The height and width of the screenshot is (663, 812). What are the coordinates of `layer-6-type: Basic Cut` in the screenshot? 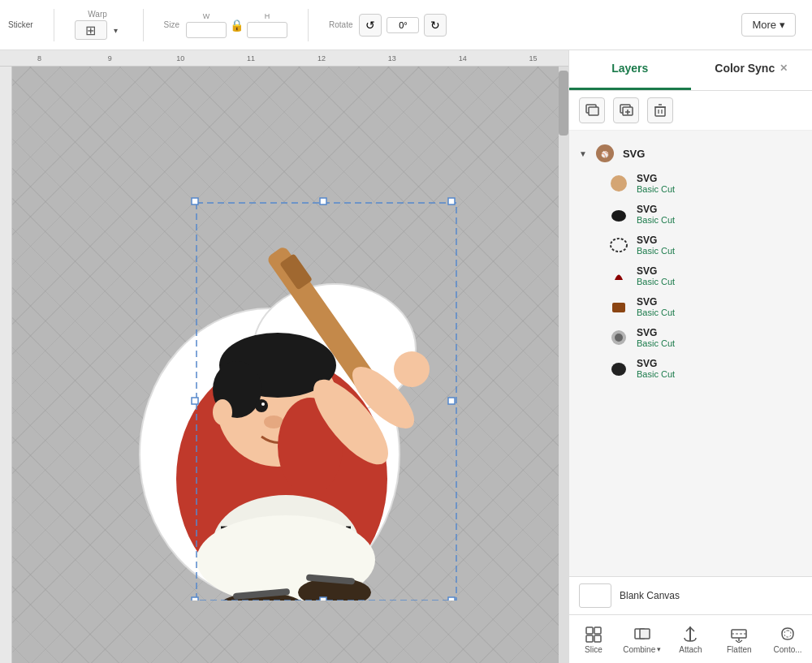 It's located at (656, 343).